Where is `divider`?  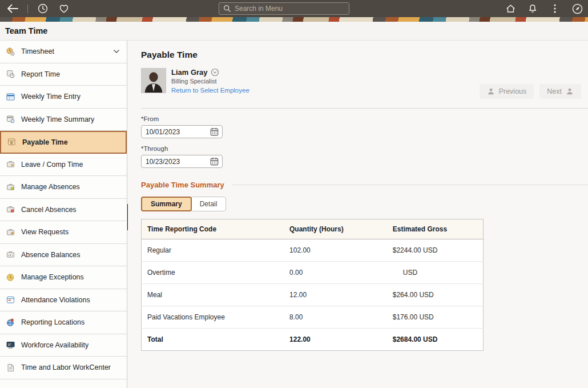
divider is located at coordinates (364, 109).